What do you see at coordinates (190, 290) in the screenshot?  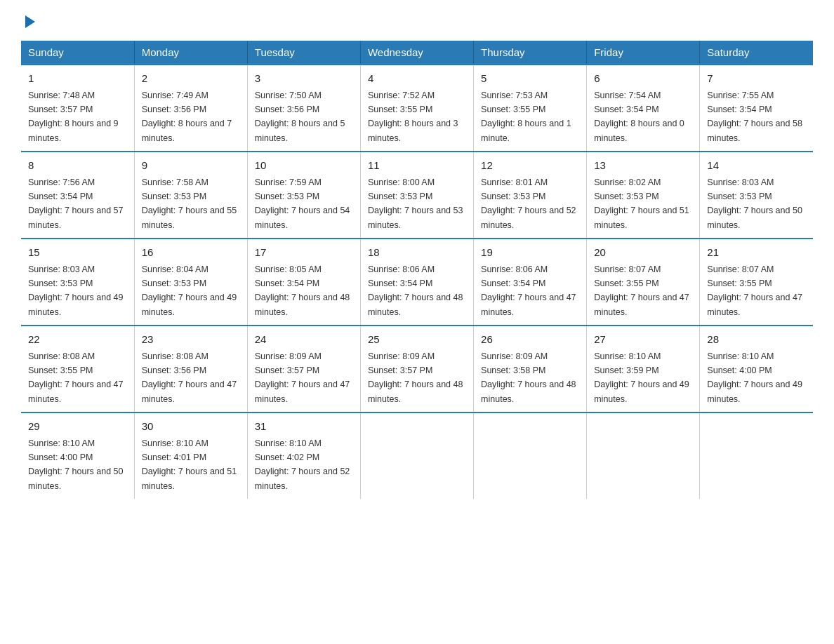 I see `day-info: Sunrise: 8:04 AMSunset: 3:53 PMDaylight:…` at bounding box center [190, 290].